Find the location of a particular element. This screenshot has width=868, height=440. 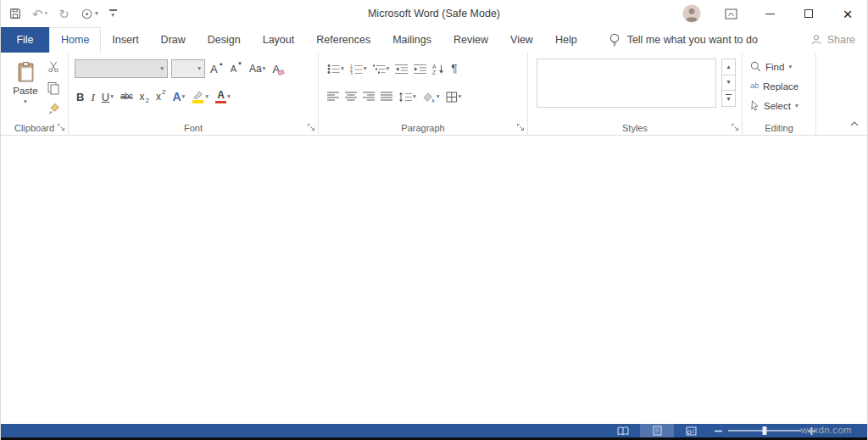

italic-button: I is located at coordinates (92, 97).